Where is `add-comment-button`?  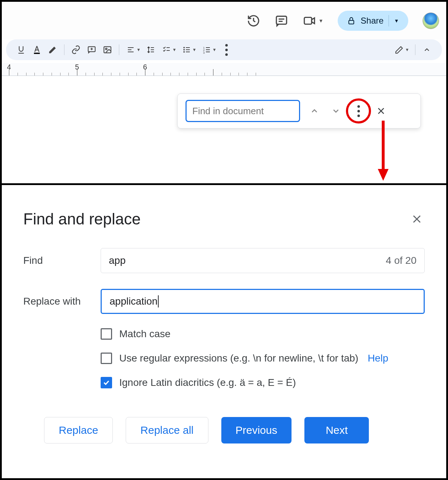 add-comment-button is located at coordinates (92, 50).